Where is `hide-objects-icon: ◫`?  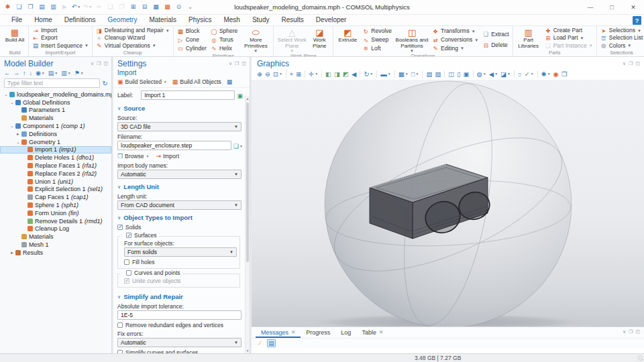
hide-objects-icon: ◫ is located at coordinates (451, 74).